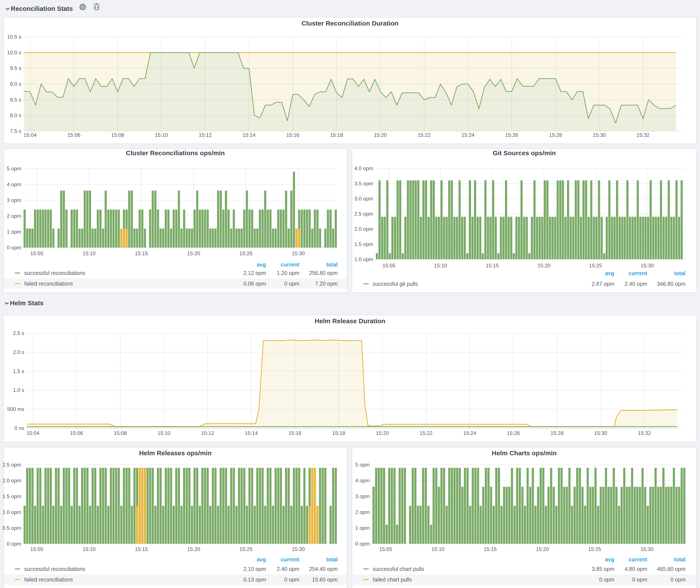  I want to click on svg-text: 7.5 s, so click(16, 131).